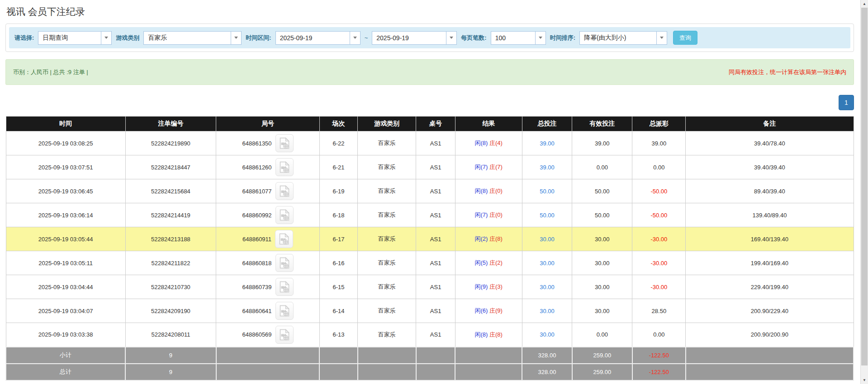 Image resolution: width=868 pixels, height=384 pixels. What do you see at coordinates (430, 12) in the screenshot?
I see `page-title: 视讯 会员下注纪录` at bounding box center [430, 12].